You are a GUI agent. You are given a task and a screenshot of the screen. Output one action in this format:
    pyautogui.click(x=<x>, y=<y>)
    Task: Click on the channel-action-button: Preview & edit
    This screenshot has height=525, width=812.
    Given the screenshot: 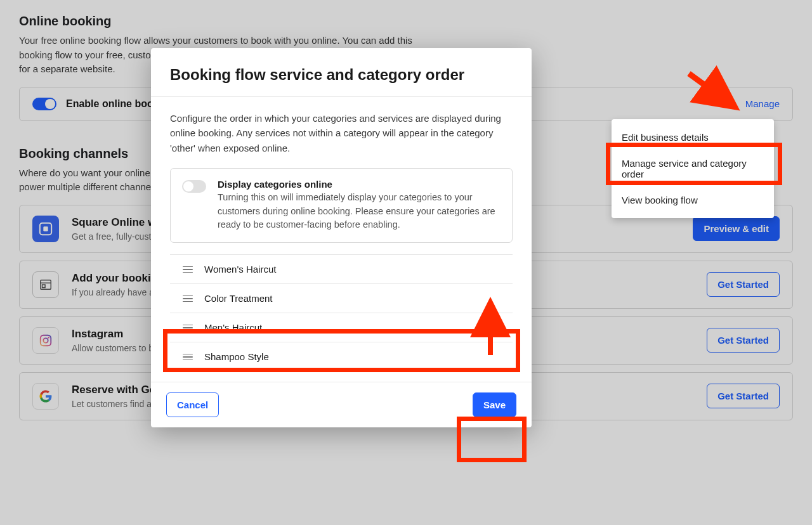 What is the action you would take?
    pyautogui.click(x=736, y=228)
    